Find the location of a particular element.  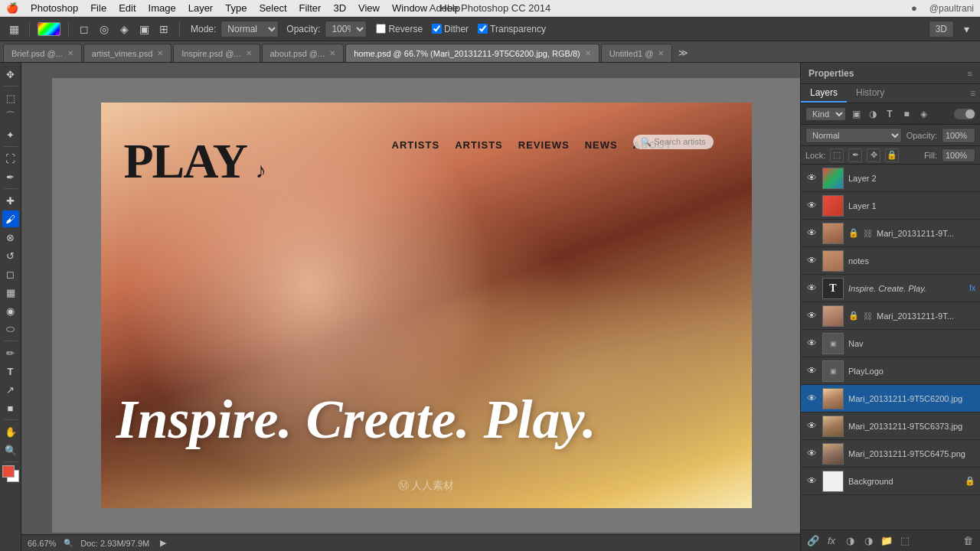

panel-options-button: ≡ is located at coordinates (972, 93).